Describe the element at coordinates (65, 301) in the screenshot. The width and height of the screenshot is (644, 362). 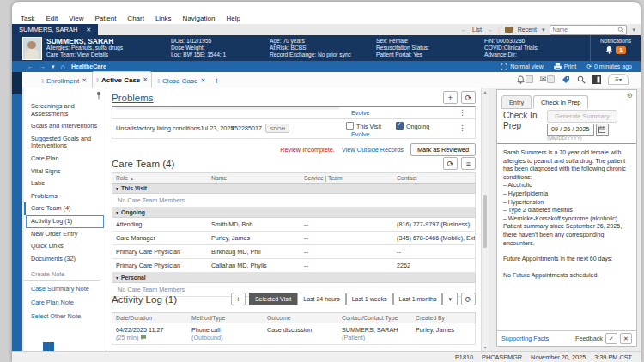
I see `link-care-plan-note: Care Plan Note` at that location.